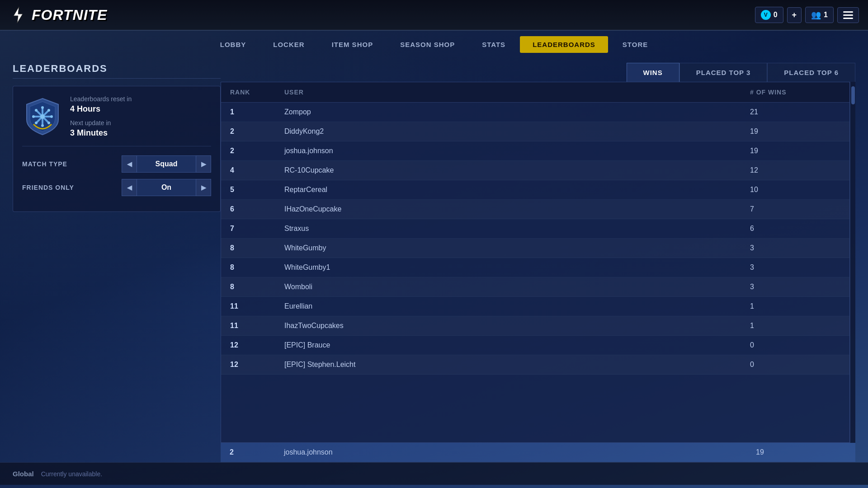 This screenshot has width=868, height=488. Describe the element at coordinates (564, 44) in the screenshot. I see `nav-leaderboards: LEADERBOARDS` at that location.